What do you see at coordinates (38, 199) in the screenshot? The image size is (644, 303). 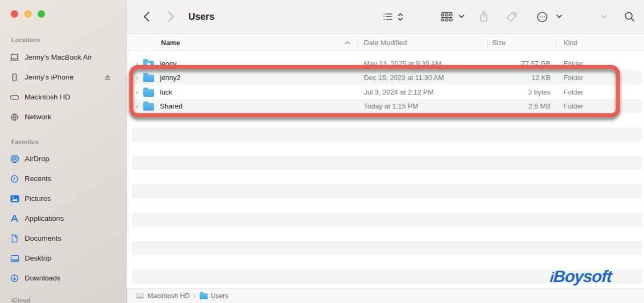 I see `sidebar-item-label: Pictures` at bounding box center [38, 199].